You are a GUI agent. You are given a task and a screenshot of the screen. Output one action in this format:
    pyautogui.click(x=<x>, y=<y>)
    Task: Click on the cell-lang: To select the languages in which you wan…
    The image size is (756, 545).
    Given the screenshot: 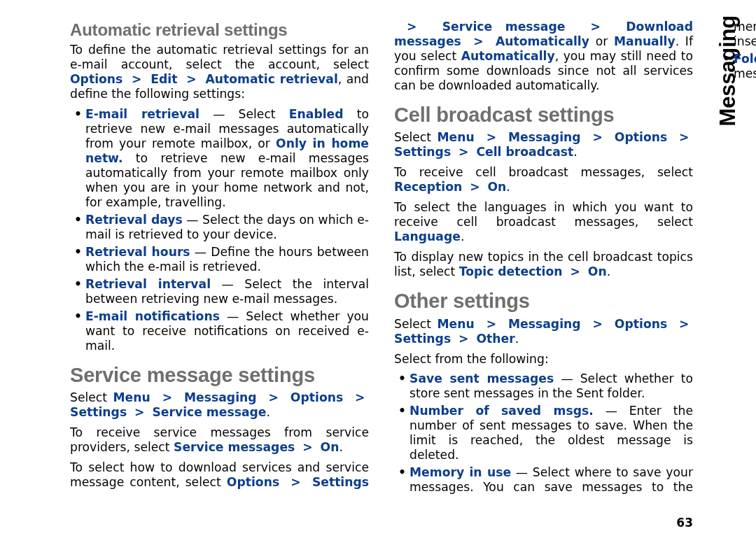 What is the action you would take?
    pyautogui.click(x=543, y=222)
    